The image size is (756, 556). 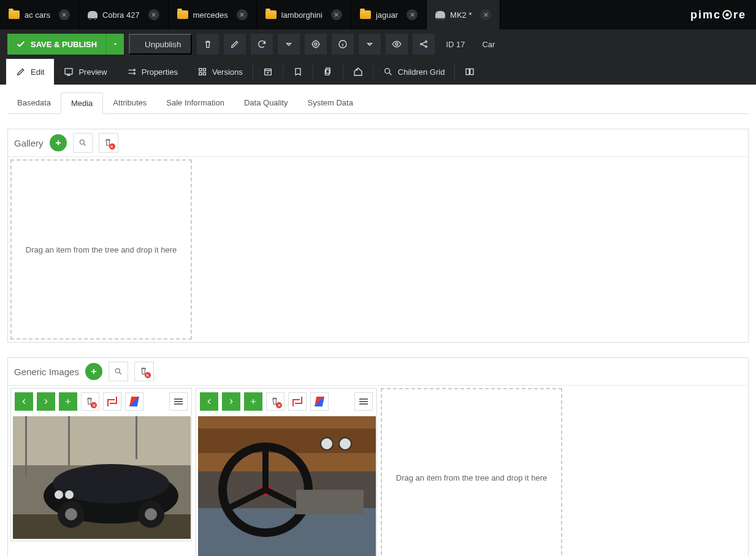 I want to click on rename-button, so click(x=235, y=44).